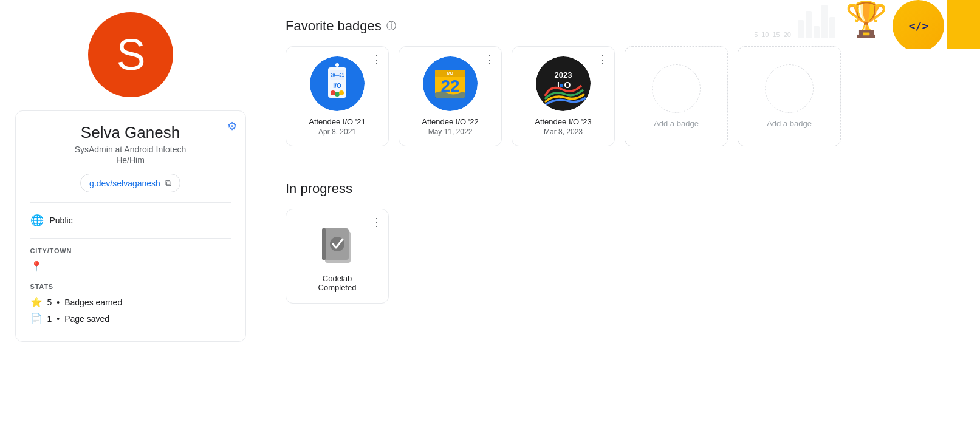  What do you see at coordinates (36, 318) in the screenshot?
I see `page-icon: 📄` at bounding box center [36, 318].